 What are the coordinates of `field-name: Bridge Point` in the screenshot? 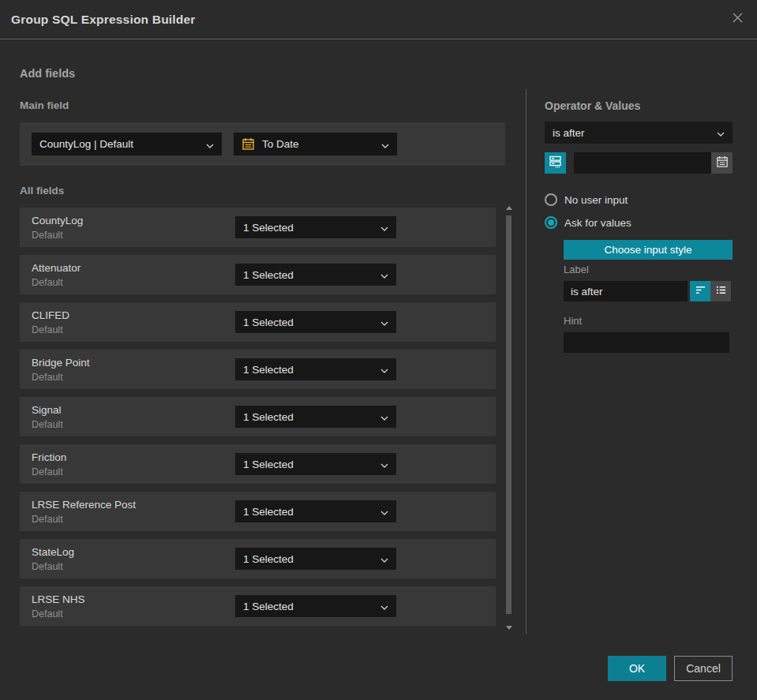 It's located at (61, 363).